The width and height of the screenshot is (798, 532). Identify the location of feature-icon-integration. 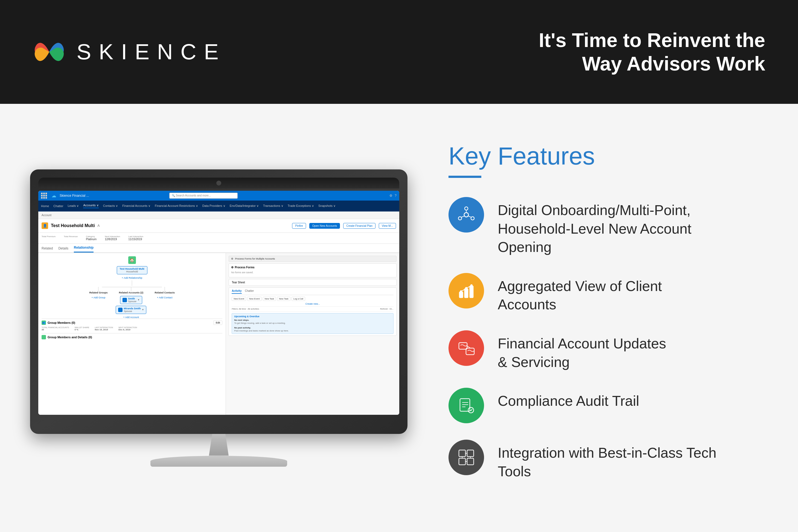
(466, 457).